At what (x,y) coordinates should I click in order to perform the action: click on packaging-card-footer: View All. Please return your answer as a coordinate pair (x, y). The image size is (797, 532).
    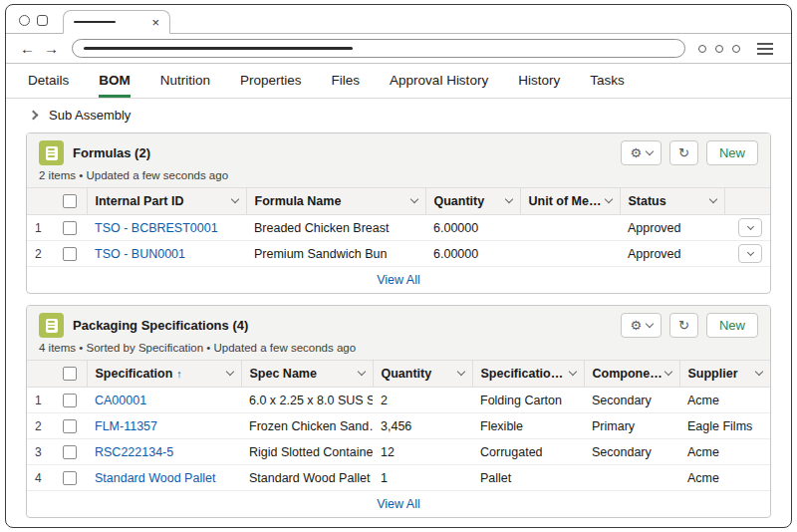
    Looking at the image, I should click on (398, 504).